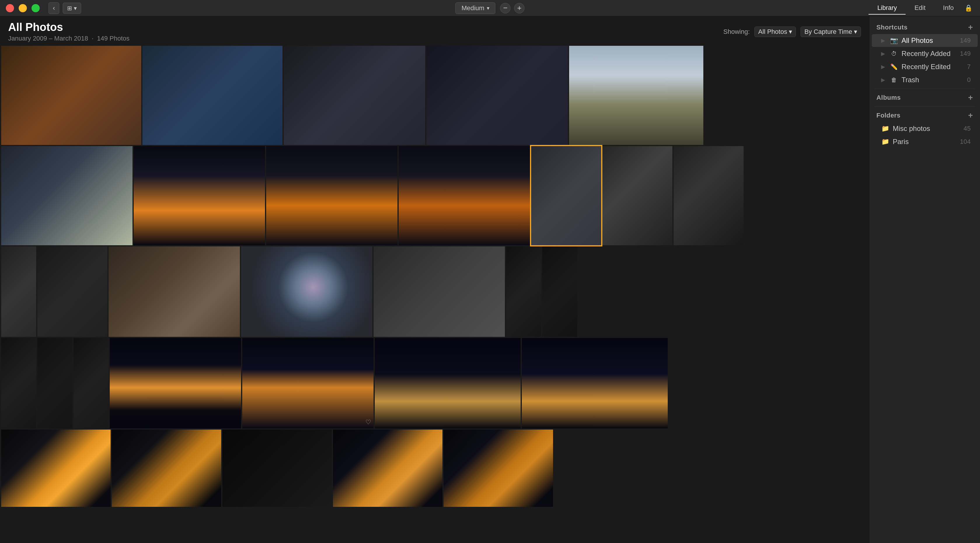 The width and height of the screenshot is (980, 543). I want to click on sidebar-item-label: Recently Added, so click(929, 54).